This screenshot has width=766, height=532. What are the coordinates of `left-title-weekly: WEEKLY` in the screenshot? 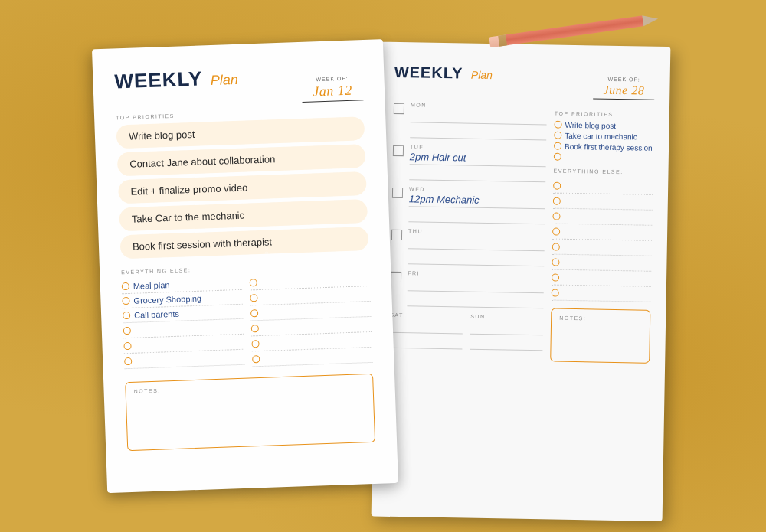 It's located at (159, 80).